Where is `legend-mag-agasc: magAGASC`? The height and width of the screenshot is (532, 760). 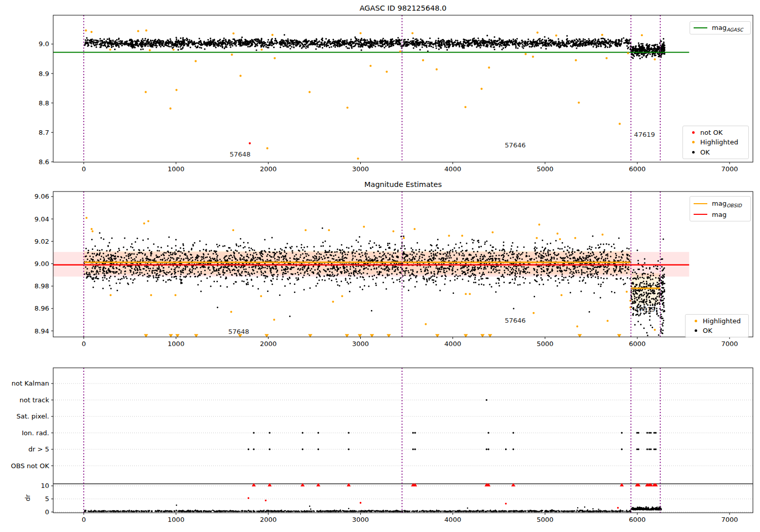
legend-mag-agasc: magAGASC is located at coordinates (720, 28).